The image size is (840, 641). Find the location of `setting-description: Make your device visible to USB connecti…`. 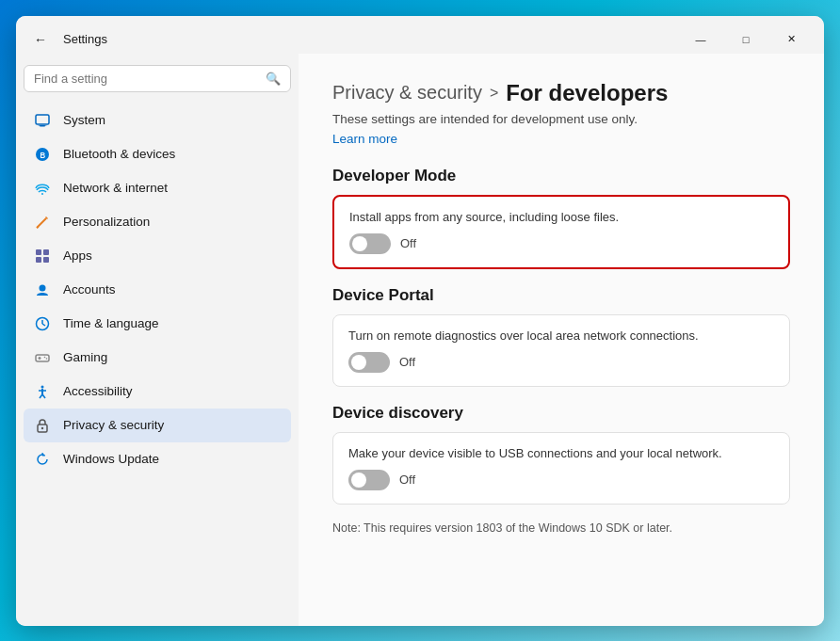

setting-description: Make your device visible to USB connecti… is located at coordinates (561, 454).